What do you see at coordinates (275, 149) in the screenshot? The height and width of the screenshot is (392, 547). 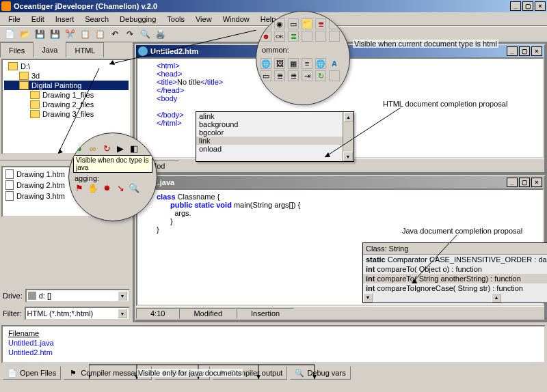 I see `completion-item: onload` at bounding box center [275, 149].